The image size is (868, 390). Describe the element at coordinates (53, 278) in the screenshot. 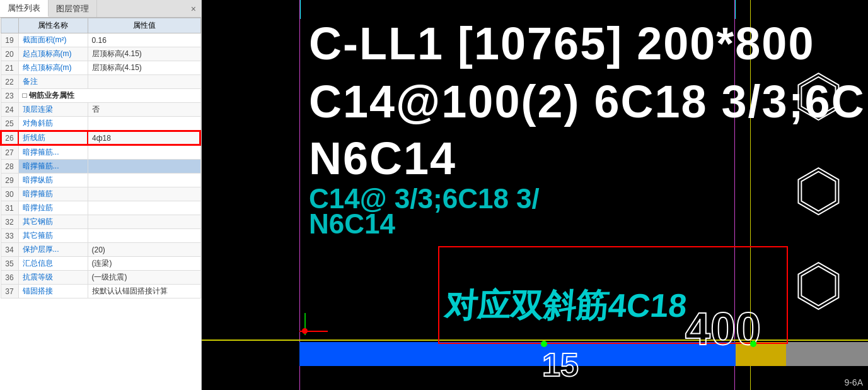

I see `prop-name: 抗震等级` at that location.